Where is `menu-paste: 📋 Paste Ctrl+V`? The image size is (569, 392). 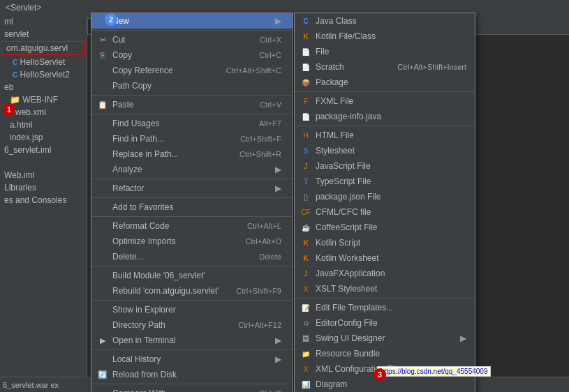 menu-paste: 📋 Paste Ctrl+V is located at coordinates (192, 105).